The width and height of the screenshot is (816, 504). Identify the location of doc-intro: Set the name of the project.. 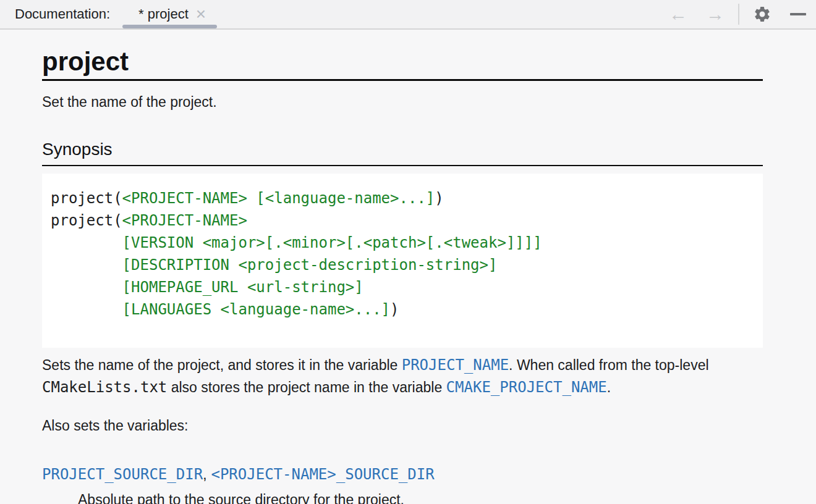
(402, 103).